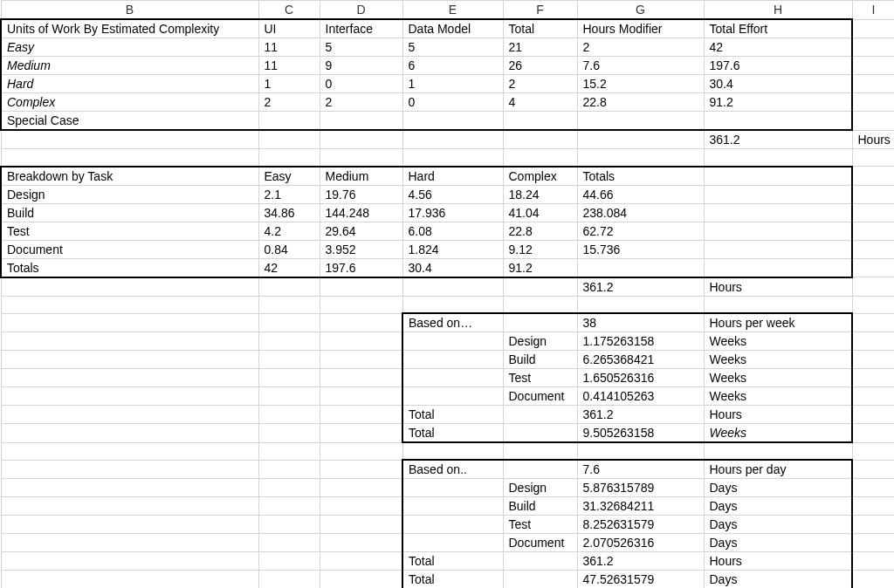  What do you see at coordinates (289, 66) in the screenshot?
I see `cell: 11` at bounding box center [289, 66].